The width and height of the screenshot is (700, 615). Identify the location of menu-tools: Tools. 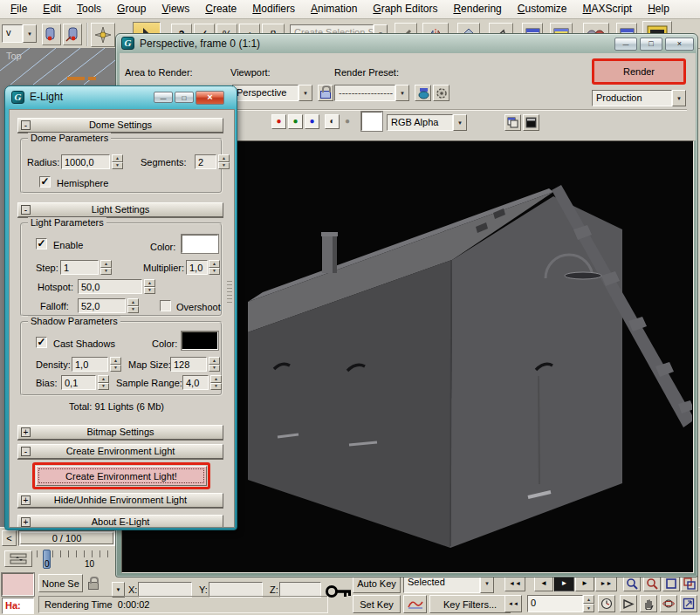
(89, 9).